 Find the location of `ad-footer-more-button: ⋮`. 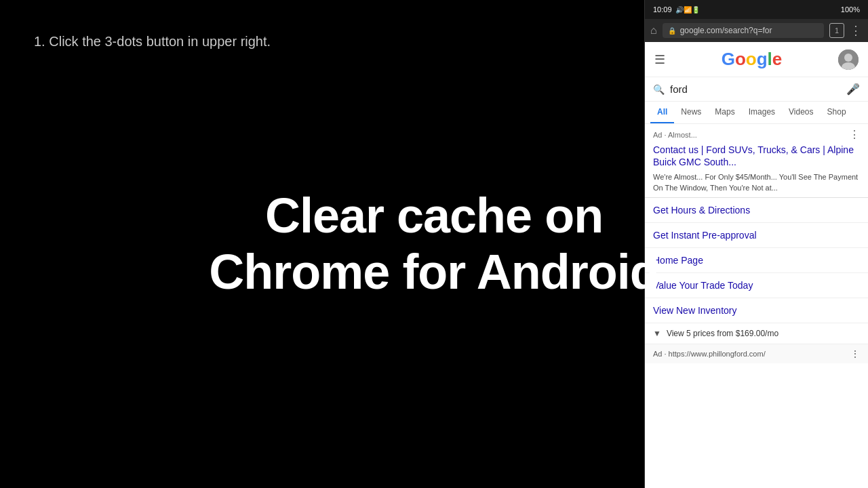

ad-footer-more-button: ⋮ is located at coordinates (855, 354).